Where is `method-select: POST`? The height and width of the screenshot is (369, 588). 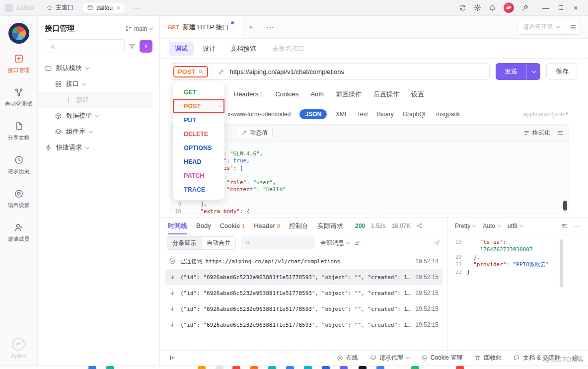
method-select: POST is located at coordinates (191, 72).